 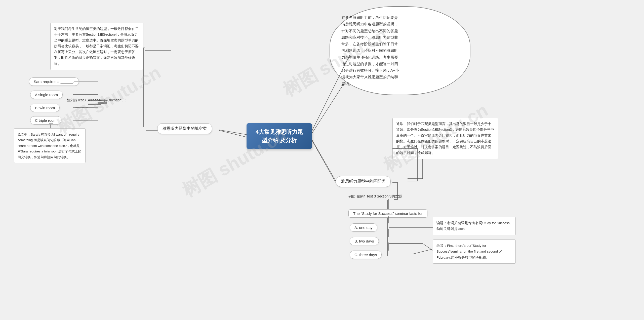 I want to click on fill-blank-topic: 雅思听力题型中的填空类, so click(x=185, y=129).